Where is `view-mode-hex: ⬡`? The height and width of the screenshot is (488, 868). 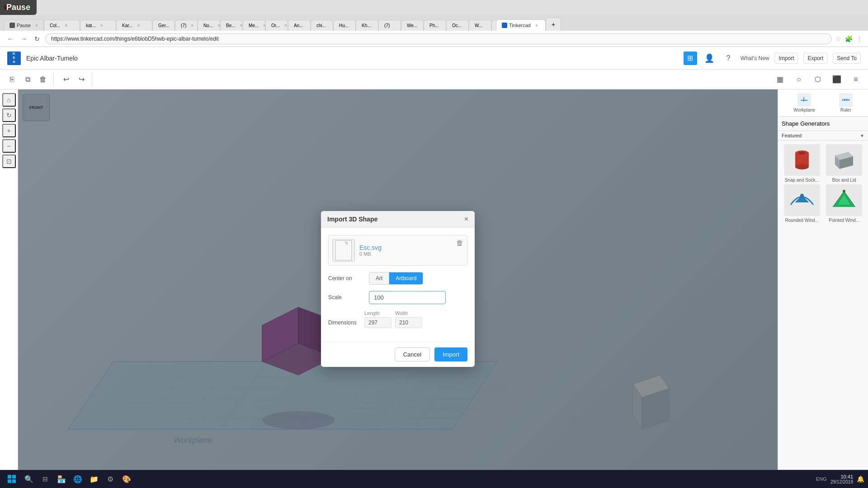
view-mode-hex: ⬡ is located at coordinates (818, 80).